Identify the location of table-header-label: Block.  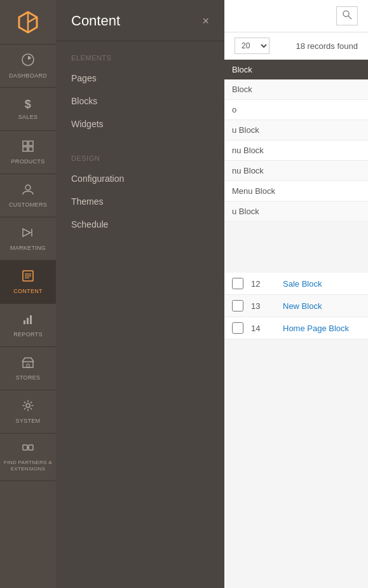
(242, 70).